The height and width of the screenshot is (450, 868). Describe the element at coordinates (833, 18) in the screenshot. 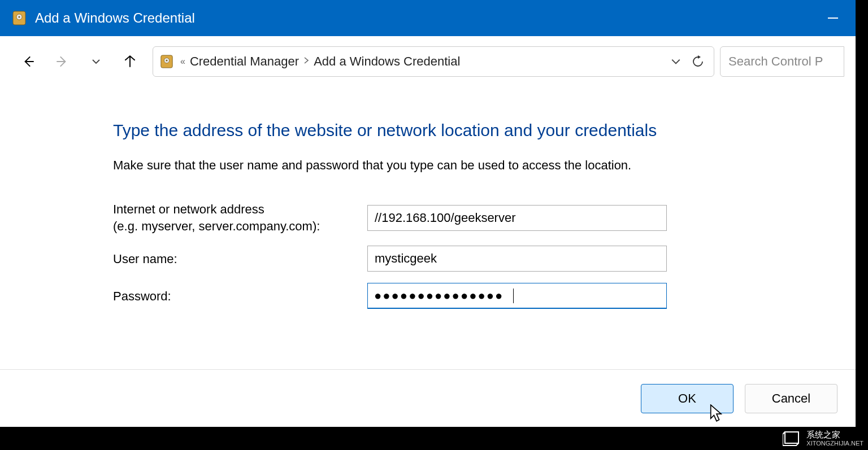

I see `minimize-button` at that location.